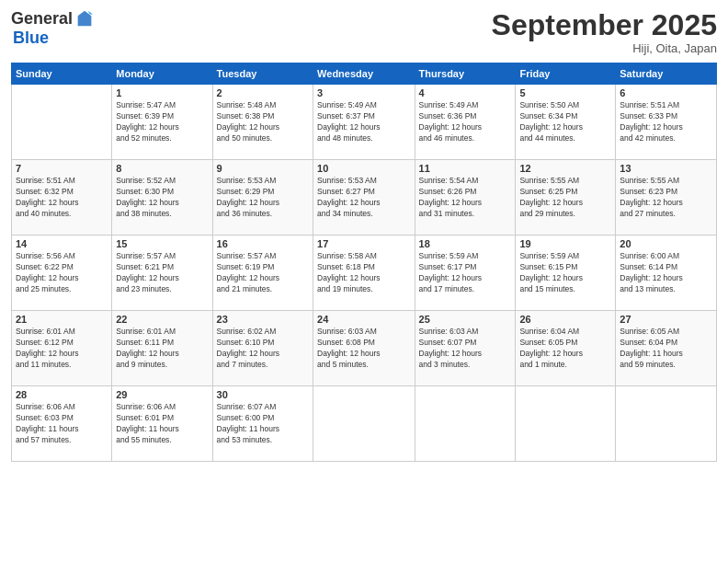 This screenshot has height=563, width=728. Describe the element at coordinates (85, 19) in the screenshot. I see `logo-icon` at that location.